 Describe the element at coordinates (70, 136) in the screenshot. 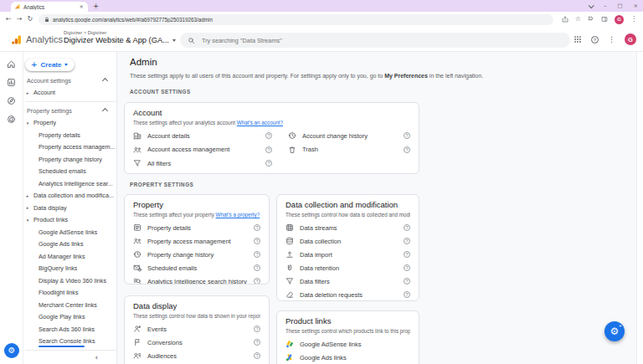

I see `sidebar-item-property-details: Property details` at that location.